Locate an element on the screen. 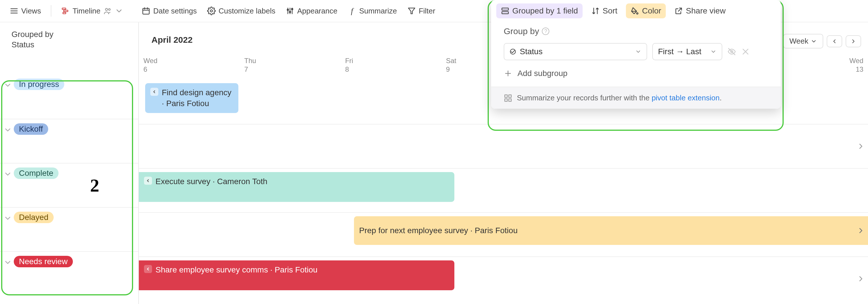  extension-icon is located at coordinates (508, 98).